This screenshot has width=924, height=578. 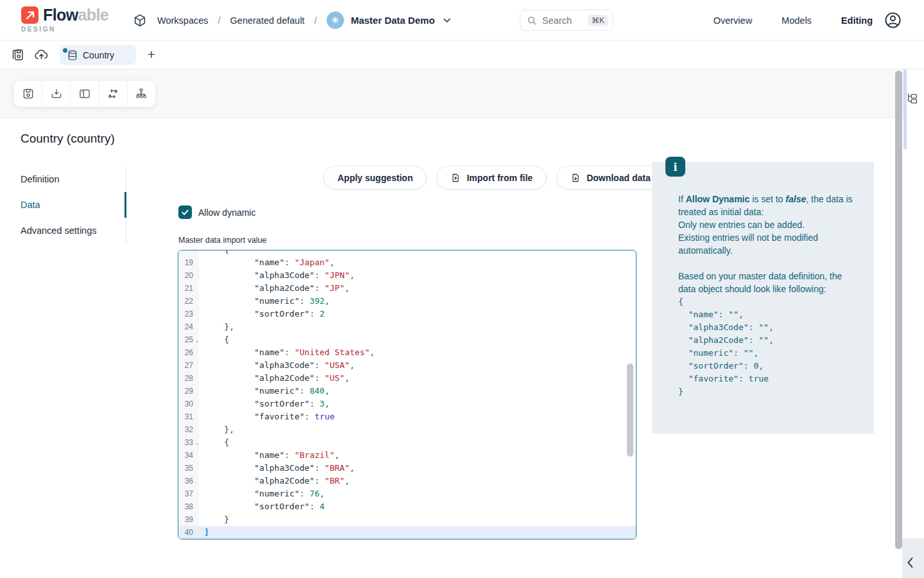 What do you see at coordinates (733, 21) in the screenshot?
I see `nav-overview: Overview` at bounding box center [733, 21].